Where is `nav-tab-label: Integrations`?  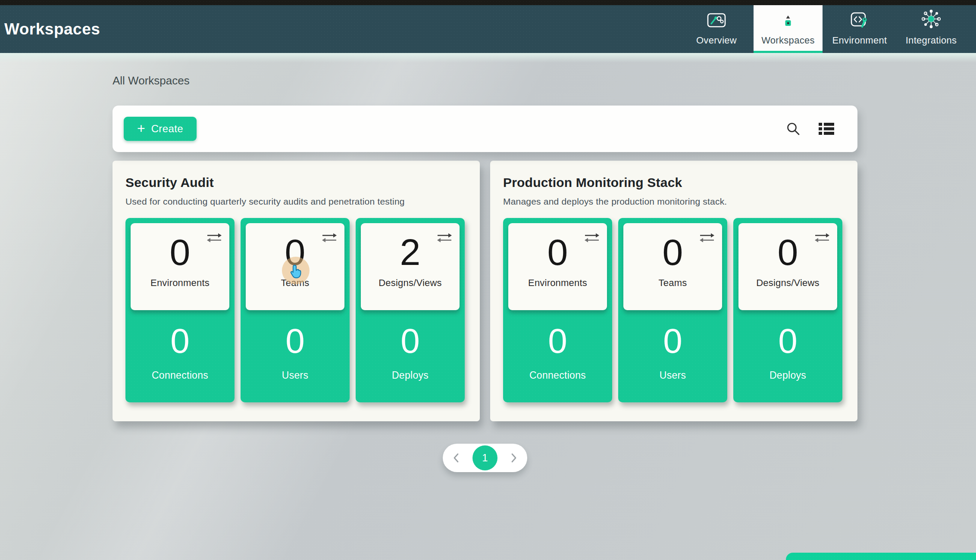 nav-tab-label: Integrations is located at coordinates (931, 40).